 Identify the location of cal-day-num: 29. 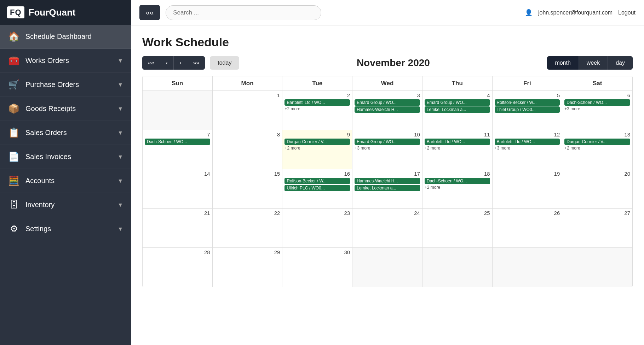
(248, 252).